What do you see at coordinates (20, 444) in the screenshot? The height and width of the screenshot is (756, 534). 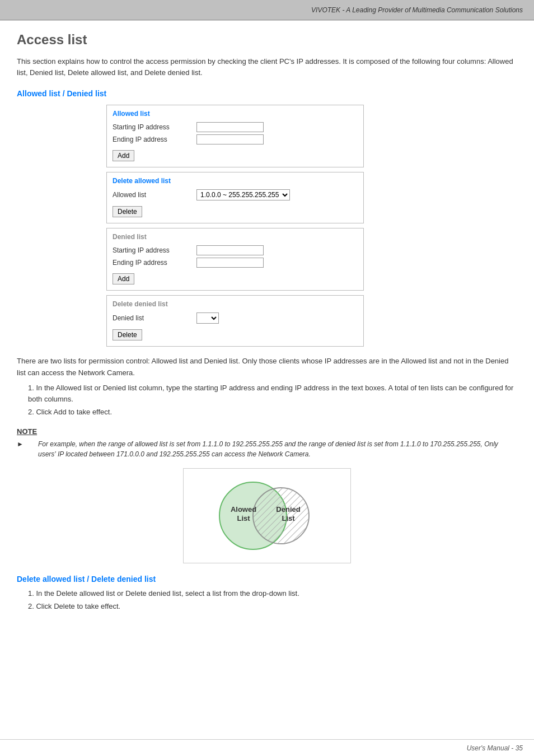 I see `note-arrow-icon: ►` at bounding box center [20, 444].